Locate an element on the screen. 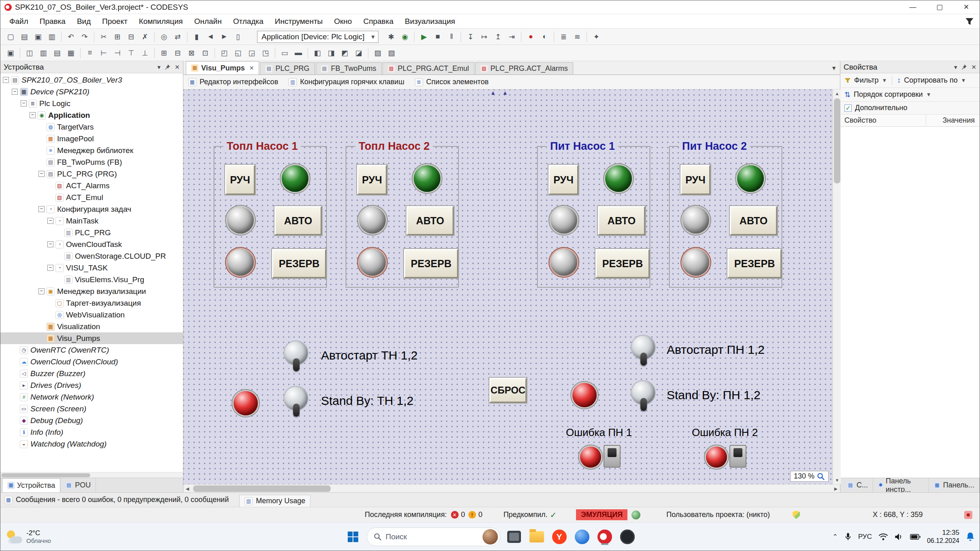 Image resolution: width=980 pixels, height=551 pixels. background-icon: ◩ is located at coordinates (345, 53).